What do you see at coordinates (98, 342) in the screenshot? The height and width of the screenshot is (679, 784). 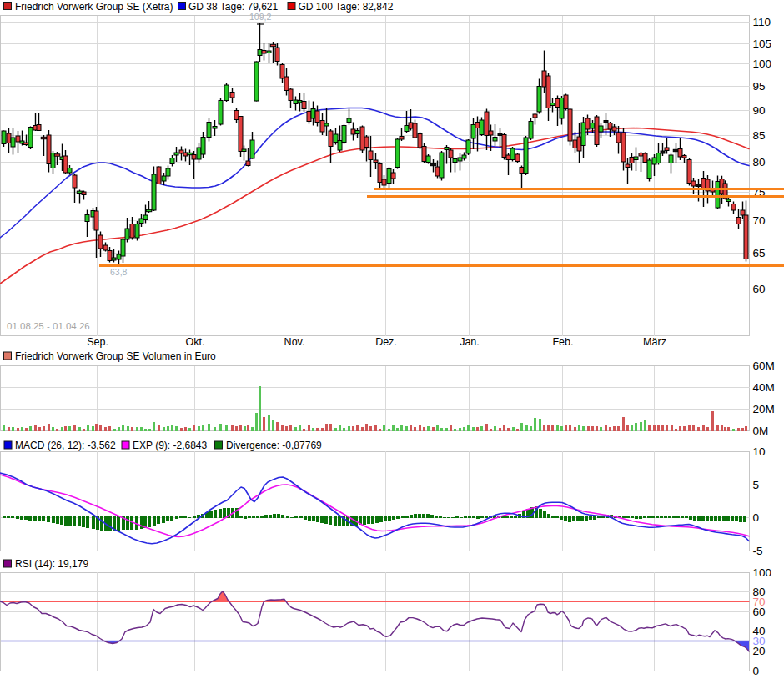 I see `svg-text: Sep.` at bounding box center [98, 342].